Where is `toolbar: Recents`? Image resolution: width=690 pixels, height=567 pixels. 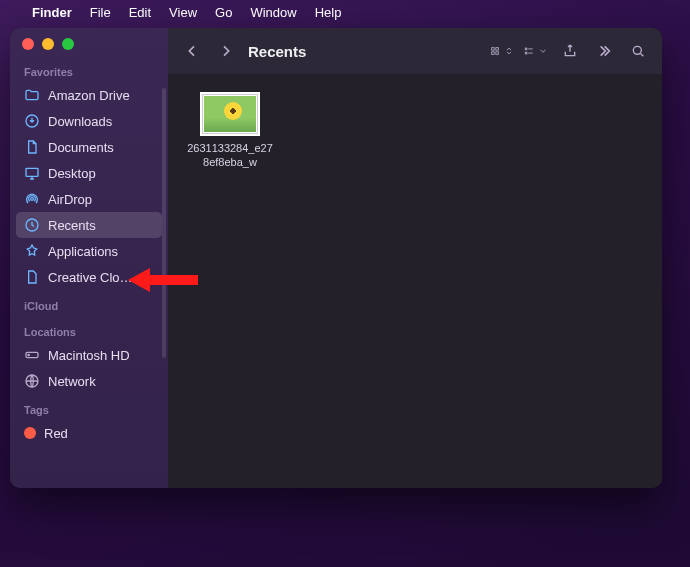 toolbar: Recents is located at coordinates (415, 51).